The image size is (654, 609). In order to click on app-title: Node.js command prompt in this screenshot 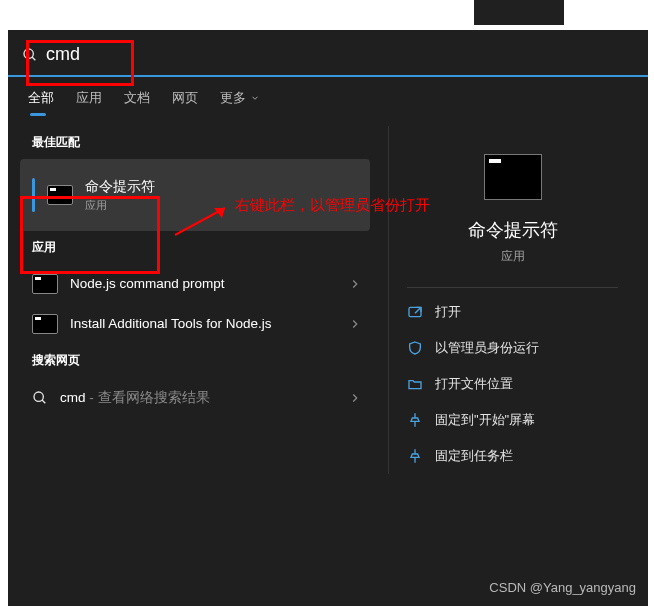, I will do `click(148, 284)`.